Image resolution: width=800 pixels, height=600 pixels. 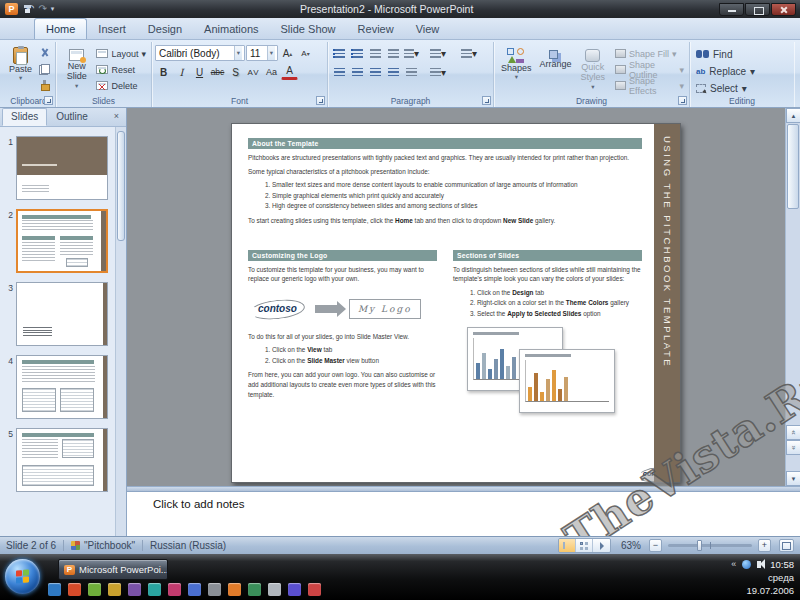 What do you see at coordinates (308, 29) in the screenshot?
I see `tab-slide-show: Slide Show` at bounding box center [308, 29].